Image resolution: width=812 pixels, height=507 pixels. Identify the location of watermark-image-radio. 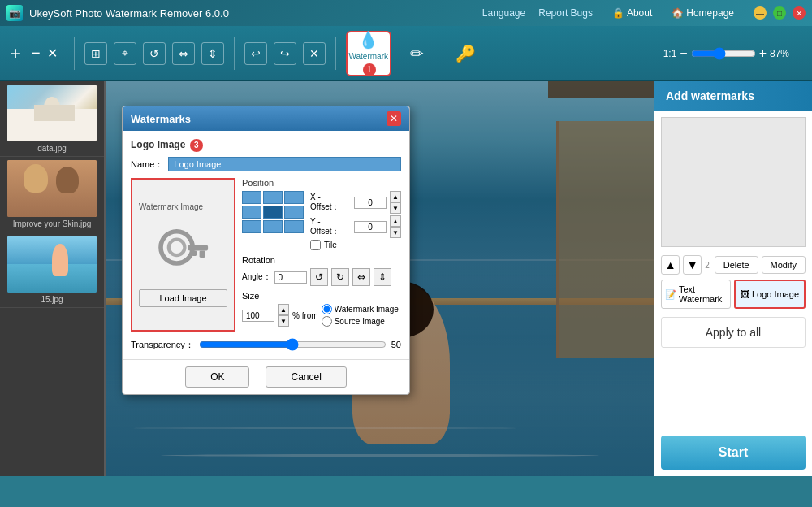
(326, 309).